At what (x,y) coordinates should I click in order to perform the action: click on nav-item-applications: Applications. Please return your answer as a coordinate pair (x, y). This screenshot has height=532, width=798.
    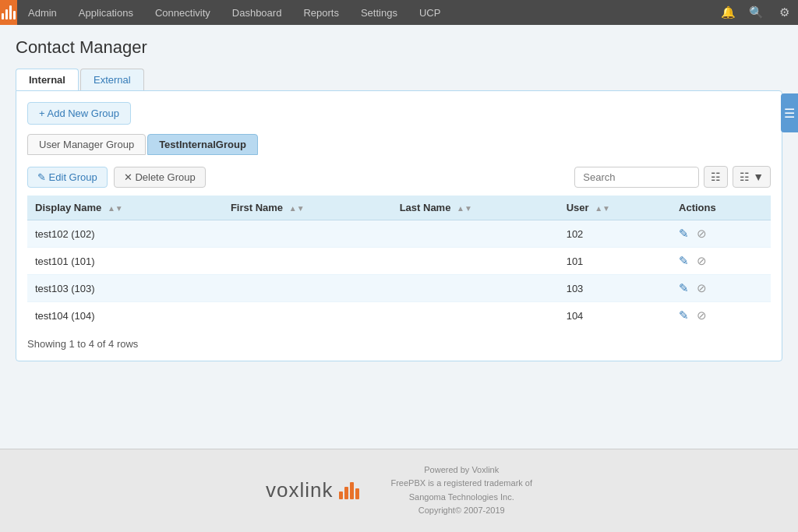
    Looking at the image, I should click on (106, 12).